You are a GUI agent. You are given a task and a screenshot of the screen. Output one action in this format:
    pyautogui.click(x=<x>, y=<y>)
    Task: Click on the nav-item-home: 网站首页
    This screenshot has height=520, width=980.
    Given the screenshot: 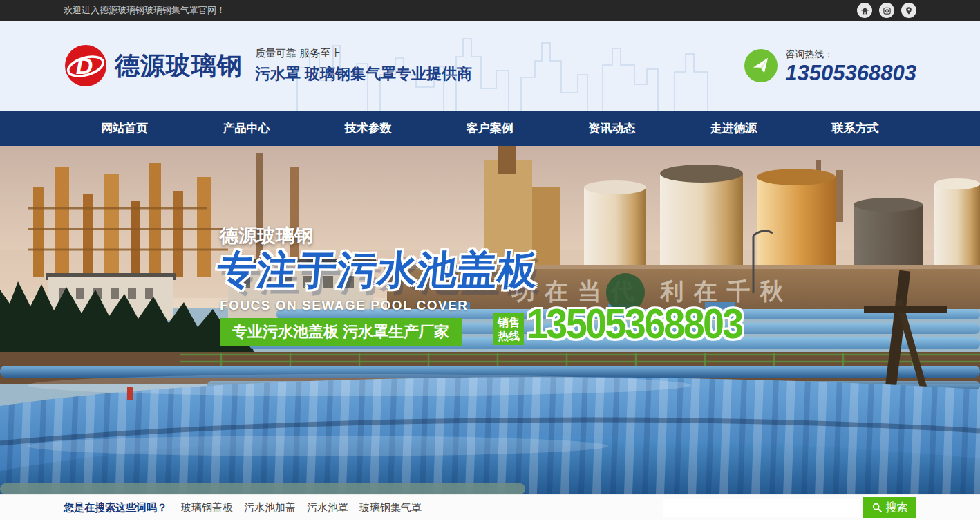 What is the action you would take?
    pyautogui.click(x=124, y=129)
    